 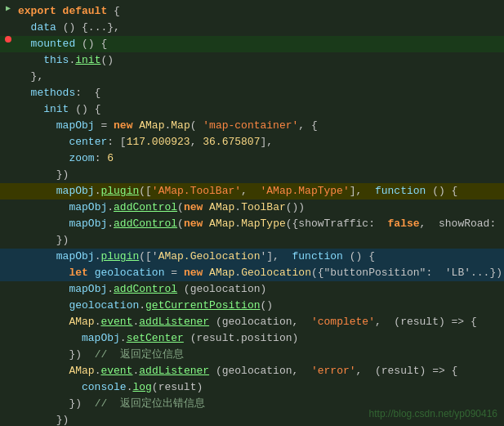 I want to click on punctuation: }), so click(x=63, y=240).